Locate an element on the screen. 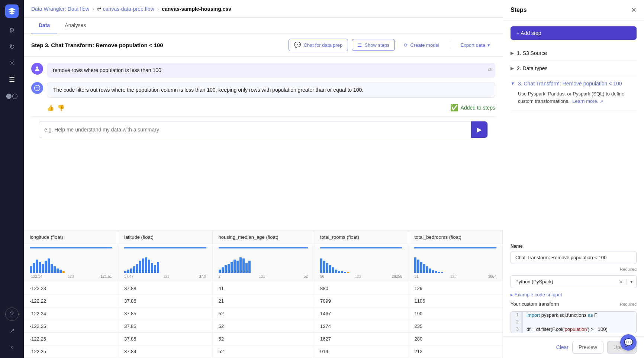  collapse-icon: ‹ is located at coordinates (12, 347).